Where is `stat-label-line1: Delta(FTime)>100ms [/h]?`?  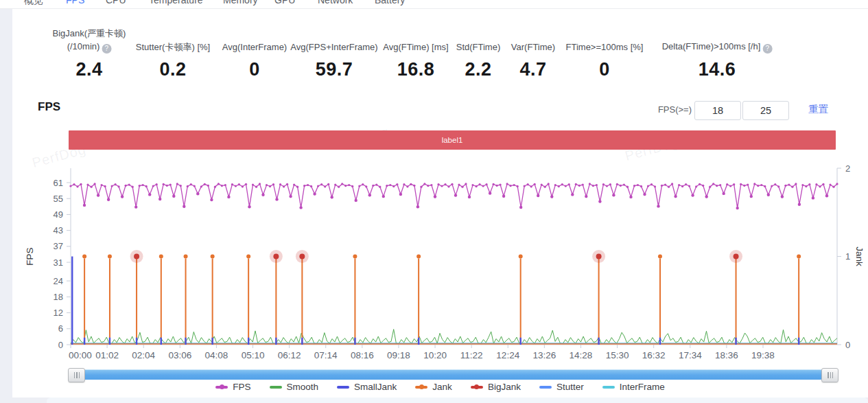
stat-label-line1: Delta(FTime)>100ms [/h]? is located at coordinates (718, 47).